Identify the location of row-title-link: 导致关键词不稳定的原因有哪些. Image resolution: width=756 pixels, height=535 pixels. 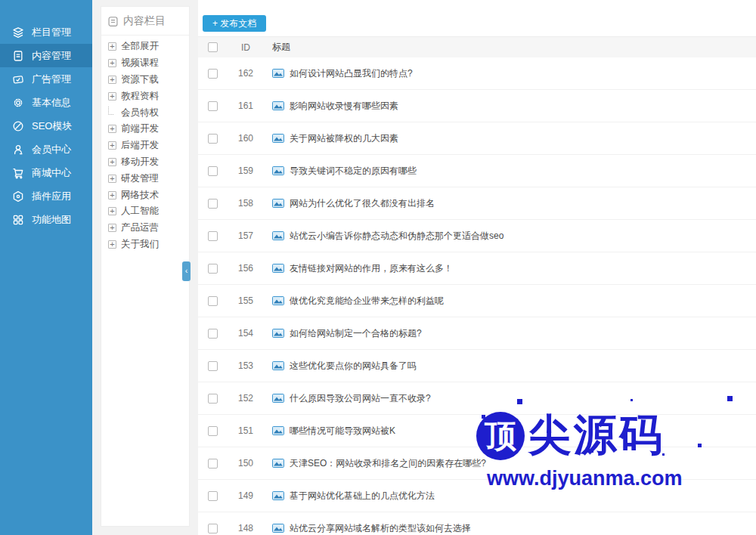
(353, 171).